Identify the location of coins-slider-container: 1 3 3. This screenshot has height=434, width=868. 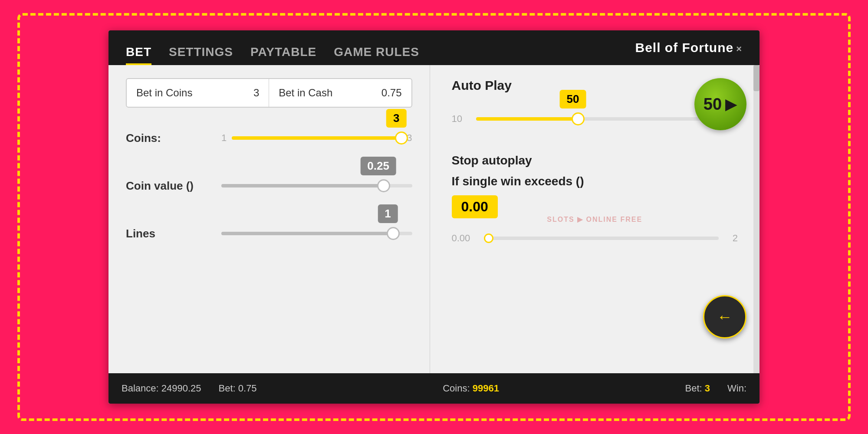
(317, 138).